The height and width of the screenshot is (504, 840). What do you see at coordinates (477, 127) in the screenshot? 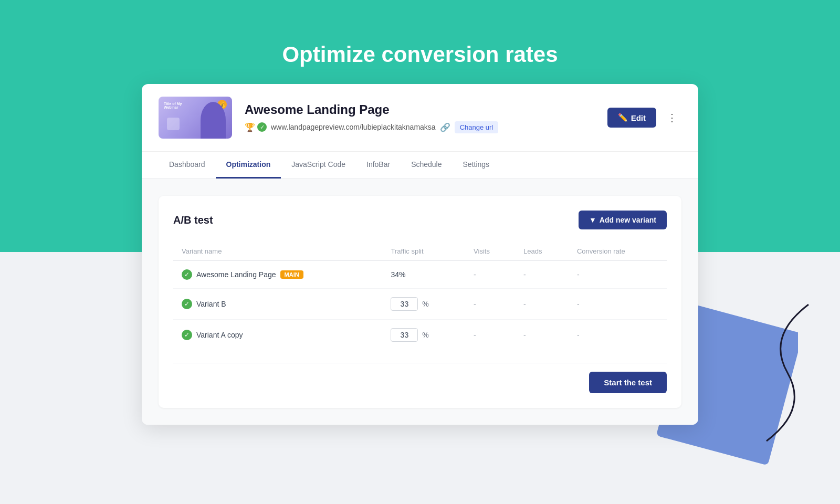
I see `change-url-button: Change url` at bounding box center [477, 127].